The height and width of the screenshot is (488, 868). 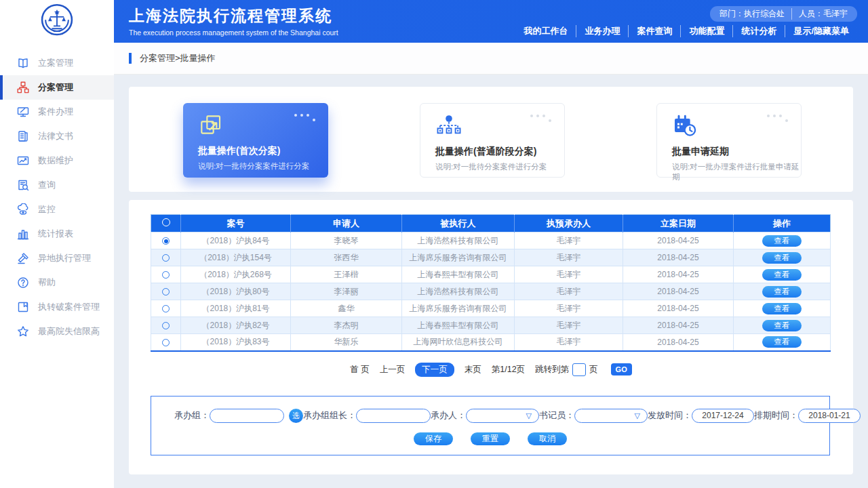 What do you see at coordinates (23, 161) in the screenshot?
I see `line-chart-icon` at bounding box center [23, 161].